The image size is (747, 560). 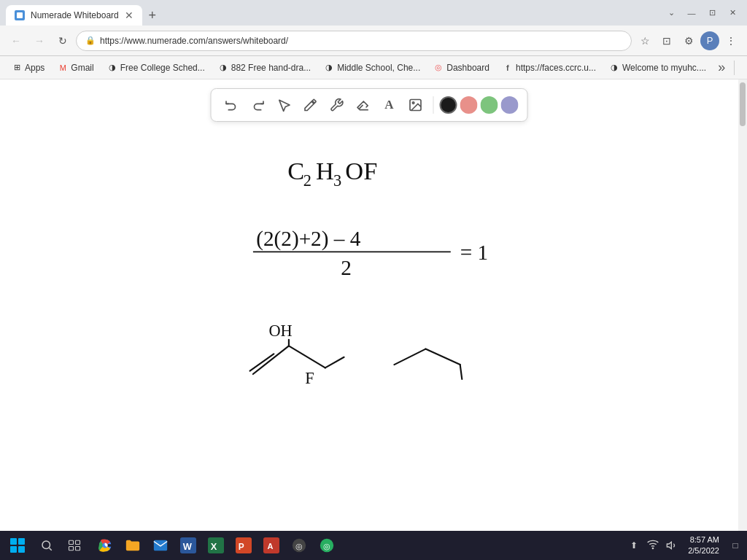 What do you see at coordinates (379, 68) in the screenshot?
I see `bookmark-middleschool-label: Middle School, Che...` at bounding box center [379, 68].